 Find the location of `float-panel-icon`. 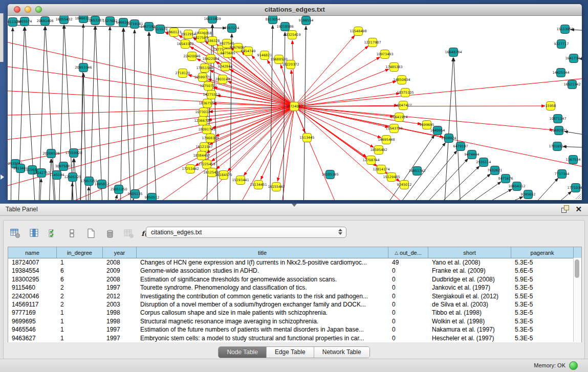

float-panel-icon is located at coordinates (565, 209).